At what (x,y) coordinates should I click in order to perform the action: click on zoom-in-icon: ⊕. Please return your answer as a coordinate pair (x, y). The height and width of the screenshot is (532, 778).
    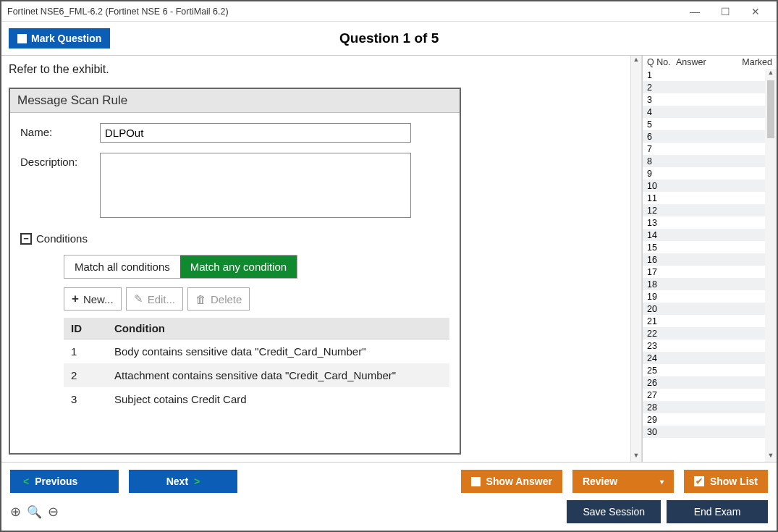
    Looking at the image, I should click on (16, 512).